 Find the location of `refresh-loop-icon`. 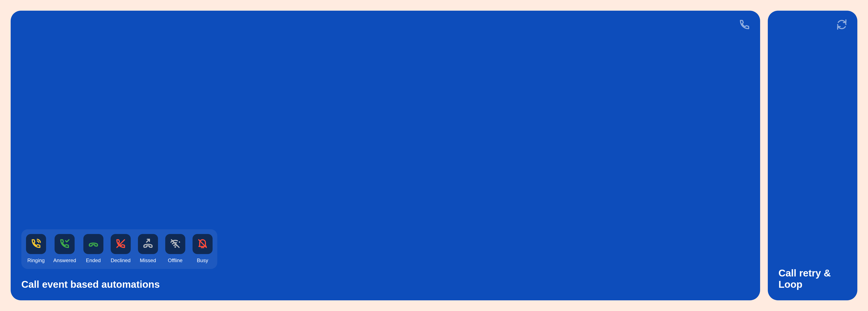

refresh-loop-icon is located at coordinates (842, 24).